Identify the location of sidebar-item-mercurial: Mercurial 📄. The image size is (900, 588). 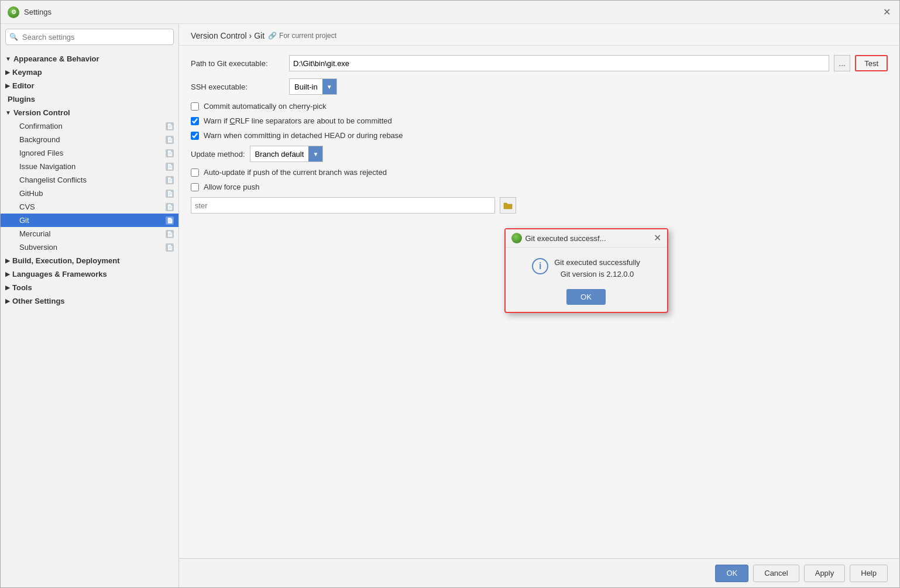
(90, 234).